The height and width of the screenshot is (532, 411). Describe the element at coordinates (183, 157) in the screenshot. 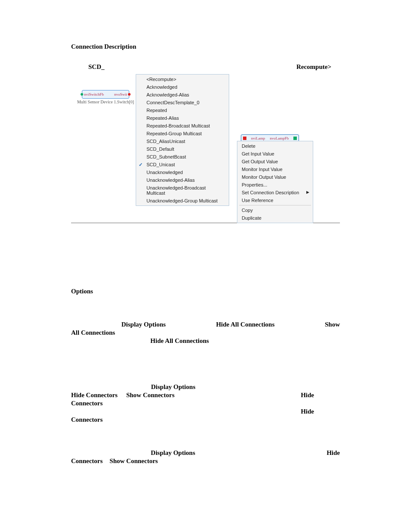

I see `dropdown-item: SCD_SubnetBcast` at that location.